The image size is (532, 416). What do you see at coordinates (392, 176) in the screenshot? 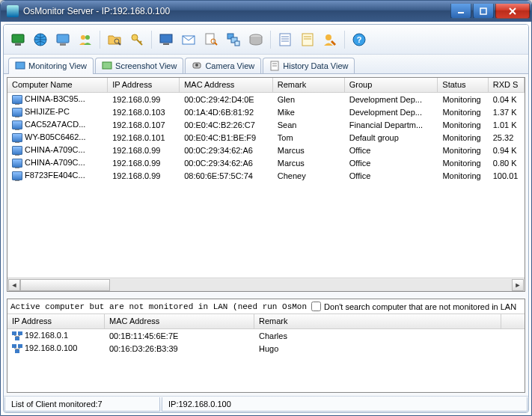
I see `cell-group: Office` at bounding box center [392, 176].